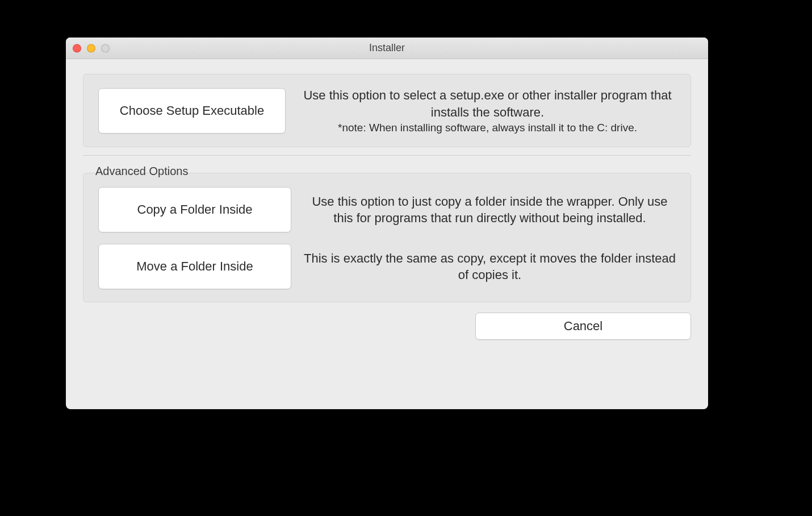 The image size is (812, 516). I want to click on primary-group: Choose Setup Executable Use this option …, so click(387, 110).